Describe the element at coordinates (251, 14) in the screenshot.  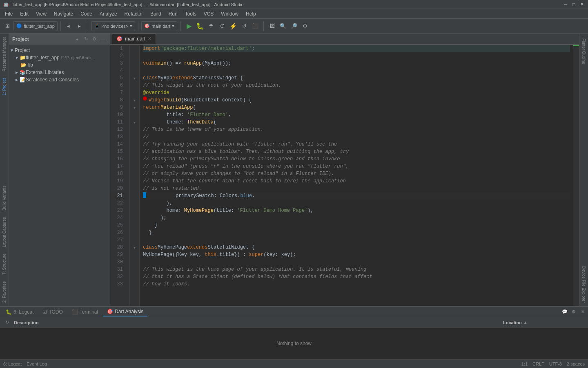
I see `menu-help: Help` at that location.